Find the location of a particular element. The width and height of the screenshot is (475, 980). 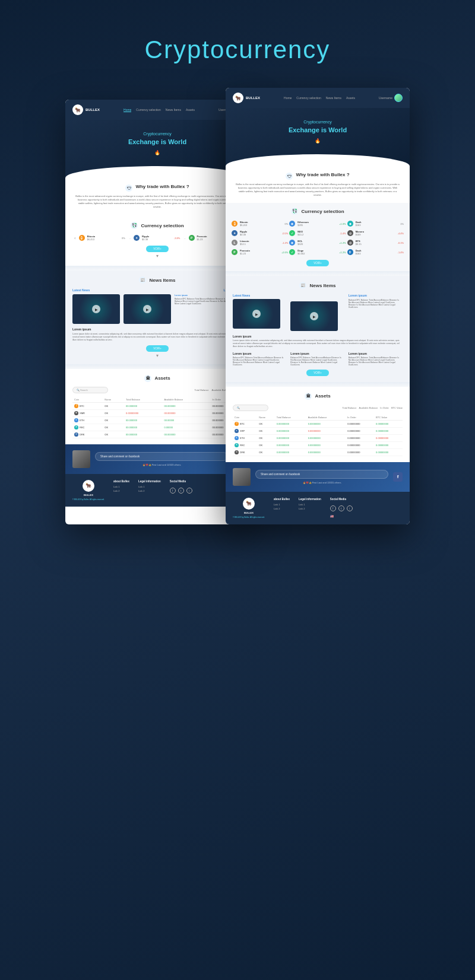

front-instagram-icon: i is located at coordinates (350, 508).